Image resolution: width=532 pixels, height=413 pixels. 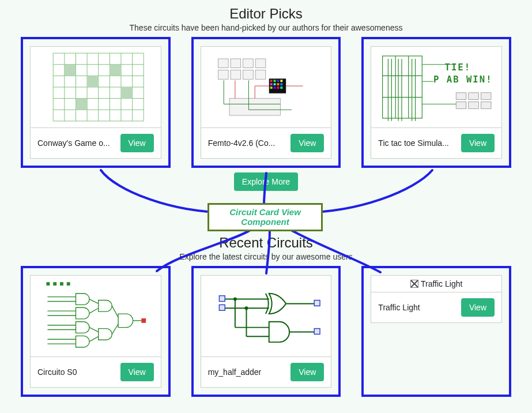 What do you see at coordinates (266, 182) in the screenshot?
I see `explore-more-wrap: Explore More` at bounding box center [266, 182].